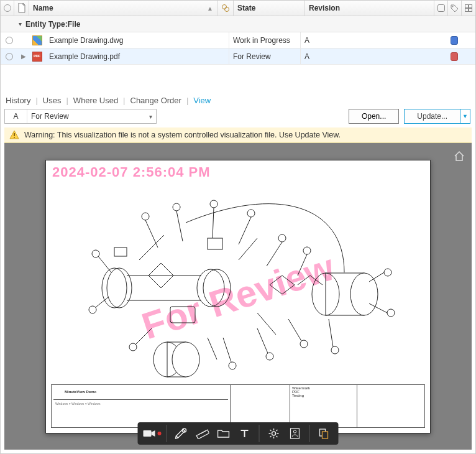  What do you see at coordinates (152, 433) in the screenshot?
I see `record-button` at bounding box center [152, 433].